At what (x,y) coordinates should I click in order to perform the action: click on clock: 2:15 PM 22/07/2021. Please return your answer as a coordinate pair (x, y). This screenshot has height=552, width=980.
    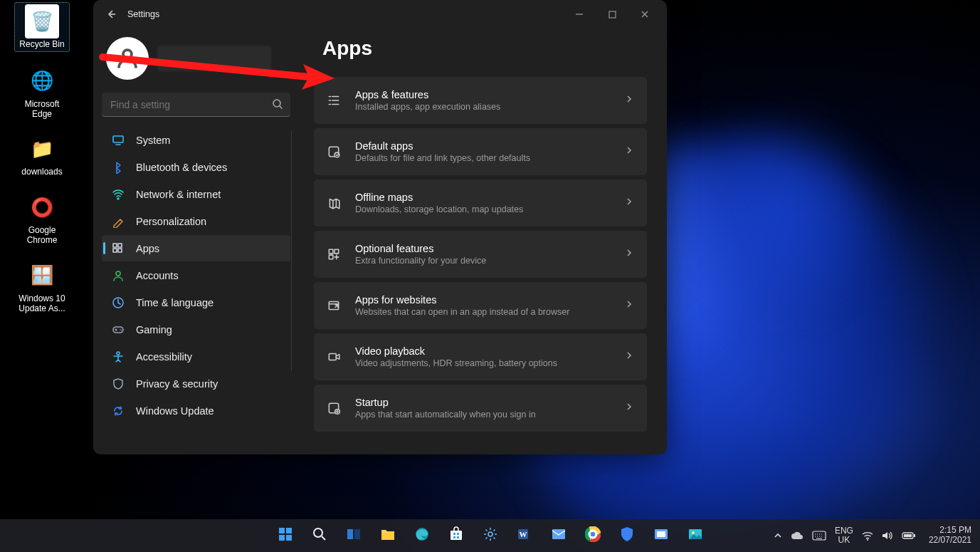
    Looking at the image, I should click on (950, 536).